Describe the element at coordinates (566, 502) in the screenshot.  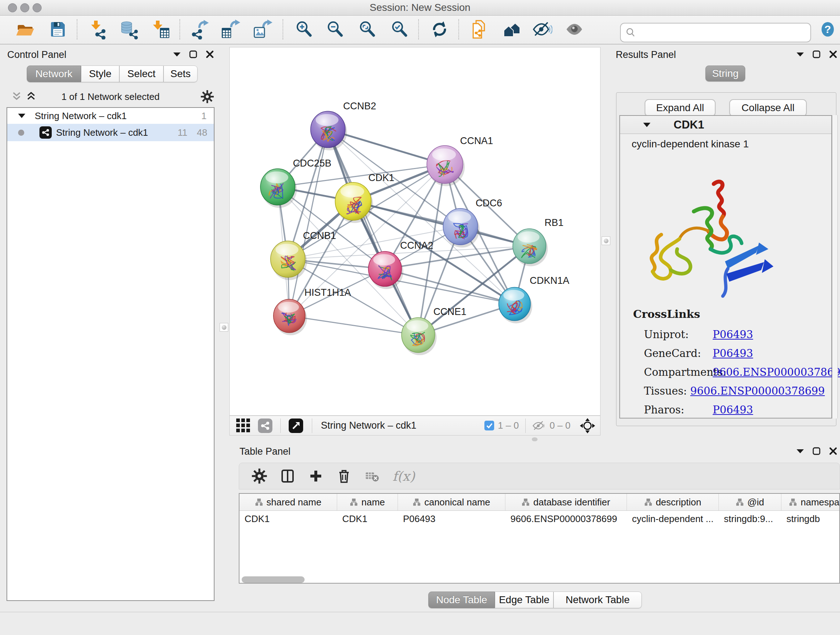
I see `column-header-database-identifier: database identifier` at that location.